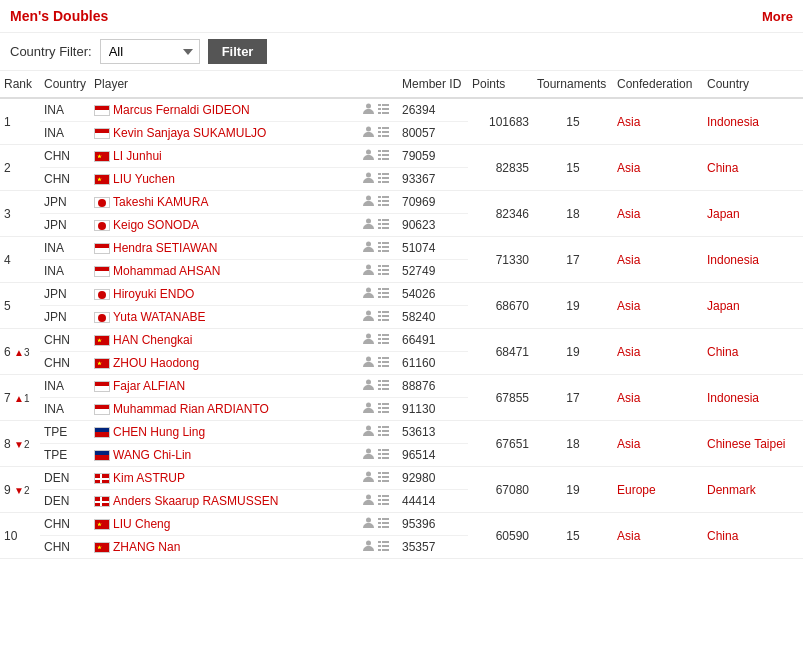 The width and height of the screenshot is (803, 651). What do you see at coordinates (20, 214) in the screenshot?
I see `rank-cell: 3` at bounding box center [20, 214].